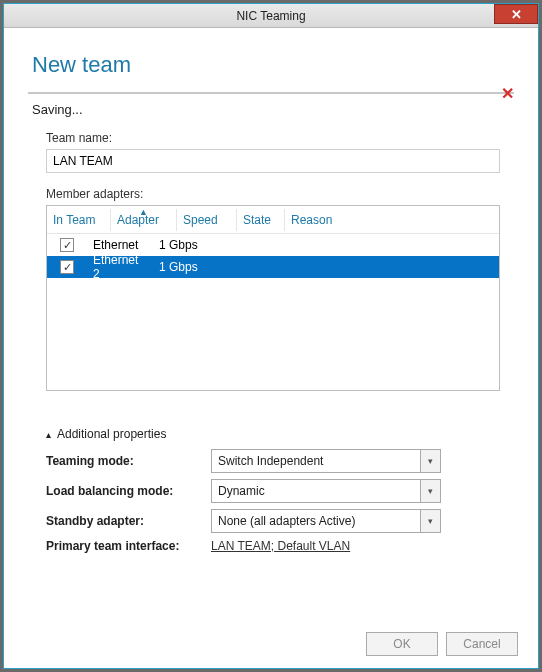 The width and height of the screenshot is (542, 672). What do you see at coordinates (120, 267) in the screenshot?
I see `row-adapter: Ethernet 2` at bounding box center [120, 267].